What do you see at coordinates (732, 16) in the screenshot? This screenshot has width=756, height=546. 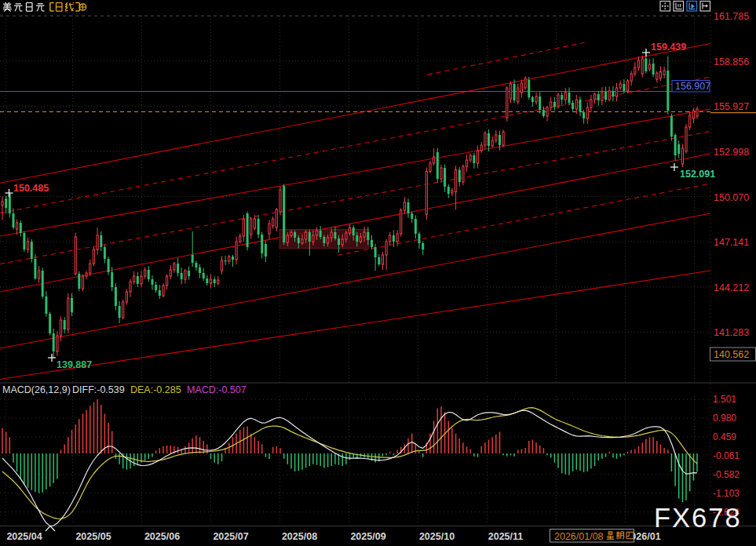 I see `svg-text: 161.785` at bounding box center [732, 16].